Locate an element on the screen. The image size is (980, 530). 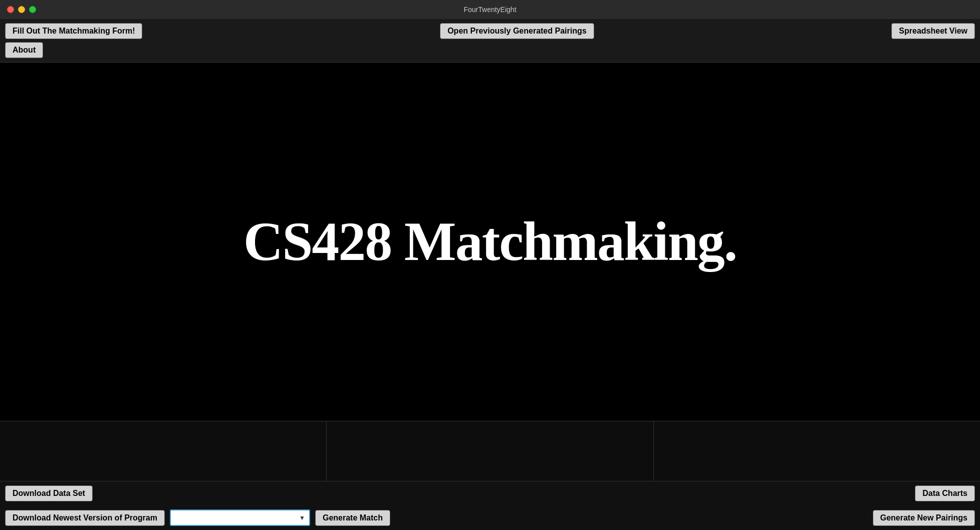
open-pairings-button: Open Previously Generated Pairings is located at coordinates (517, 31).